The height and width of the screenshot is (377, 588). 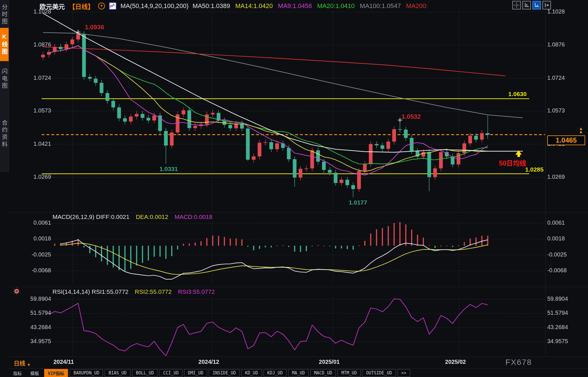 What do you see at coordinates (152, 217) in the screenshot?
I see `macd-dea-value: DEA:0.0012` at bounding box center [152, 217].